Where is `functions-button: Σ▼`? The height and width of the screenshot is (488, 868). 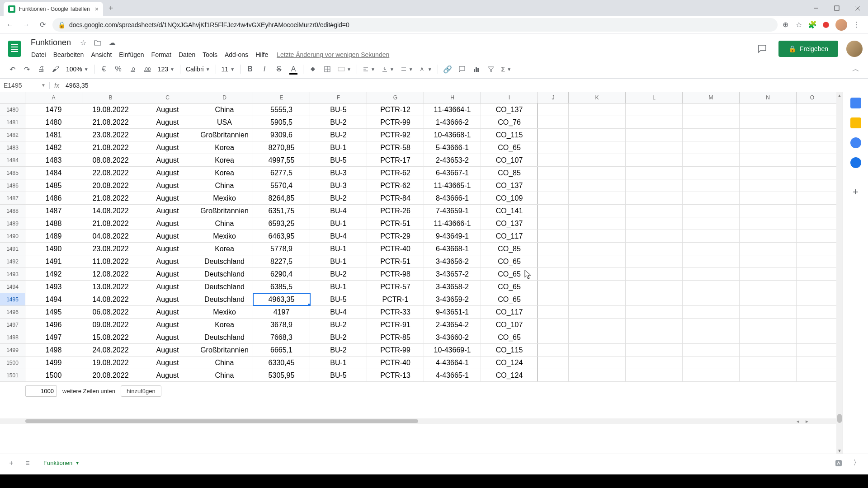 functions-button: Σ▼ is located at coordinates (506, 69).